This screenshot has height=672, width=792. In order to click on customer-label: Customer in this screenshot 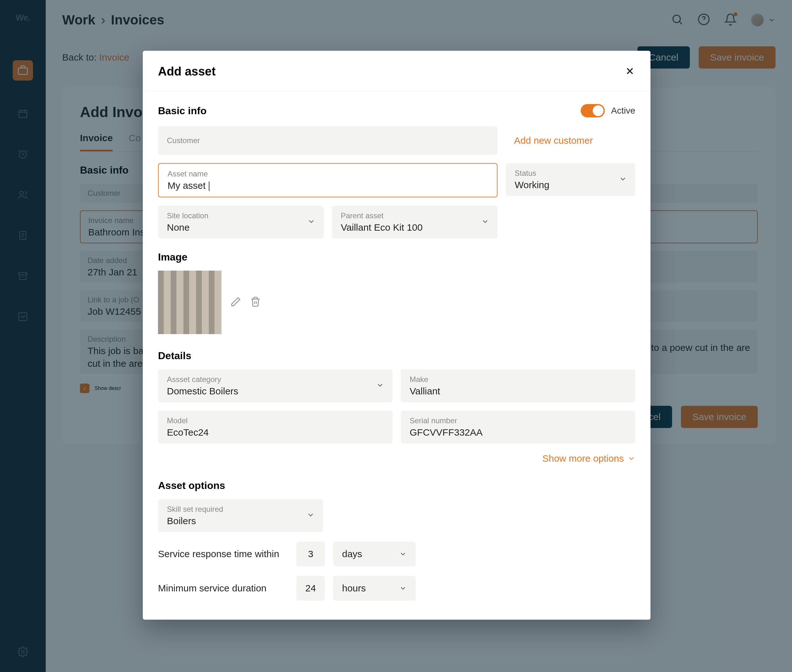, I will do `click(328, 141)`.